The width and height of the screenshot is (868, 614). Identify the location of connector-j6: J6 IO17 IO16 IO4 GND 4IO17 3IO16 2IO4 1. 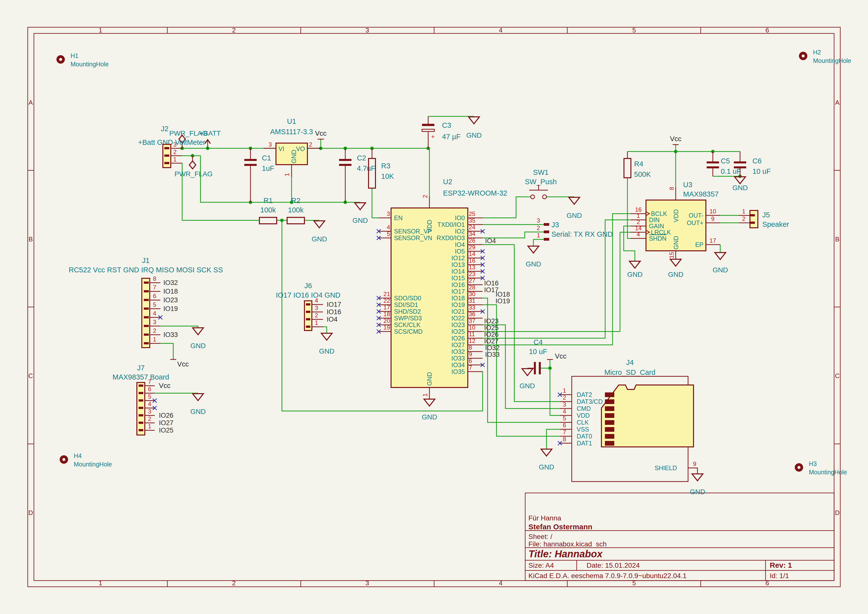
(308, 306).